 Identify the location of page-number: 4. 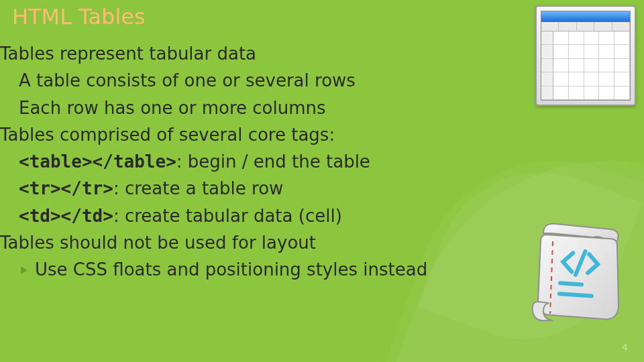
(625, 347).